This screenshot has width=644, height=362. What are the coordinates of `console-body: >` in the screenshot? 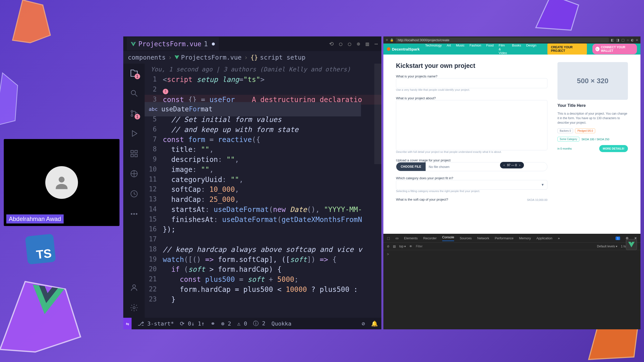 It's located at (512, 290).